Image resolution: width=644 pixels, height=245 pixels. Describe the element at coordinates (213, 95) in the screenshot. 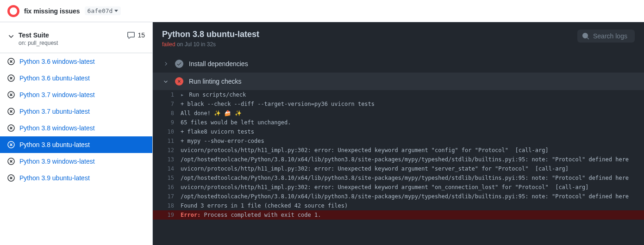

I see `line-text: ▸ Run scripts/check` at that location.